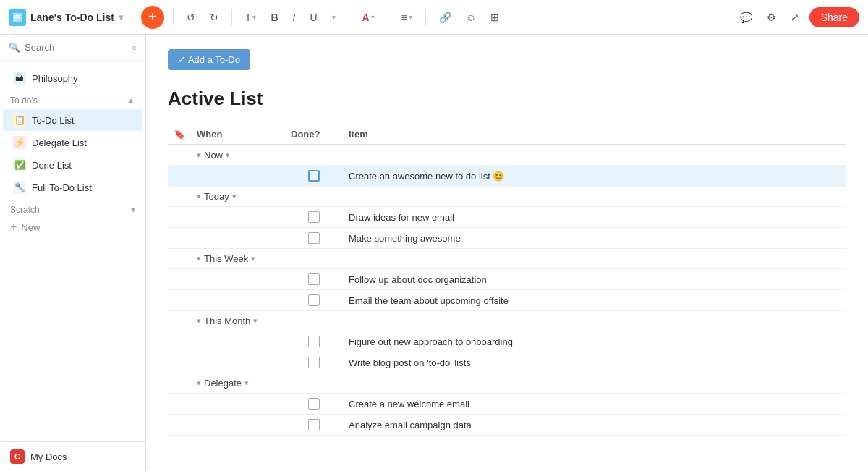 The height and width of the screenshot is (471, 868). What do you see at coordinates (795, 17) in the screenshot?
I see `fullscreen-button: ⤢` at bounding box center [795, 17].